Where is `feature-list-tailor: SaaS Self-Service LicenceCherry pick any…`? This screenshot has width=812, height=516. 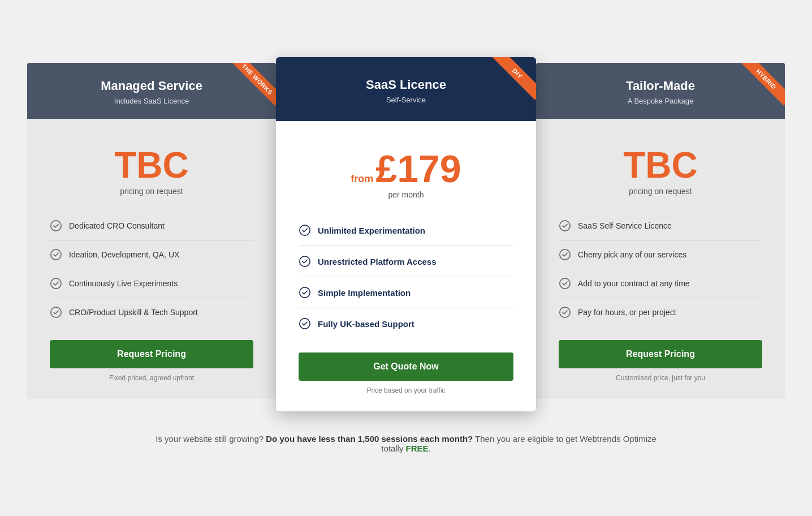
feature-list-tailor: SaaS Self-Service LicenceCherry pick any… is located at coordinates (660, 269).